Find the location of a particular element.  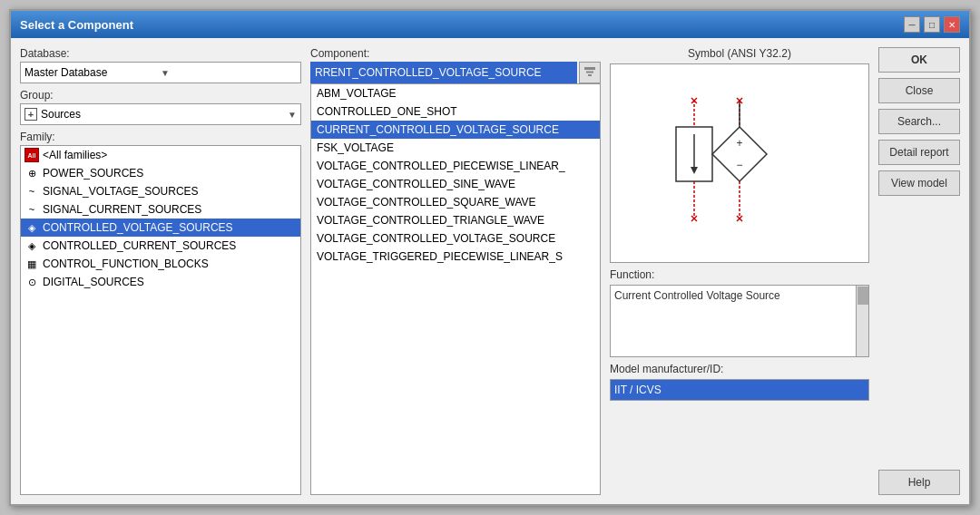

component-item: VOLTAGE_CONTROLLED_SINE_WAVE is located at coordinates (456, 184).